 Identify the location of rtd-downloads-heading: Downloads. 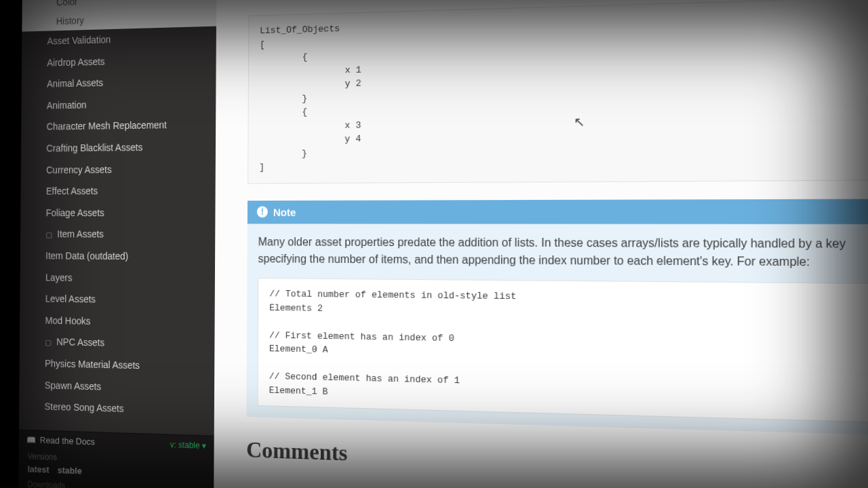
(115, 484).